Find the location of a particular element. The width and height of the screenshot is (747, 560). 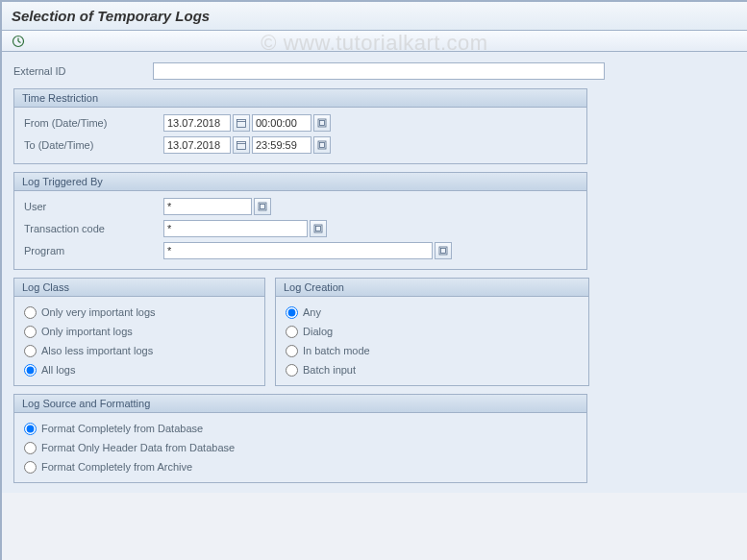

program-input is located at coordinates (298, 251).